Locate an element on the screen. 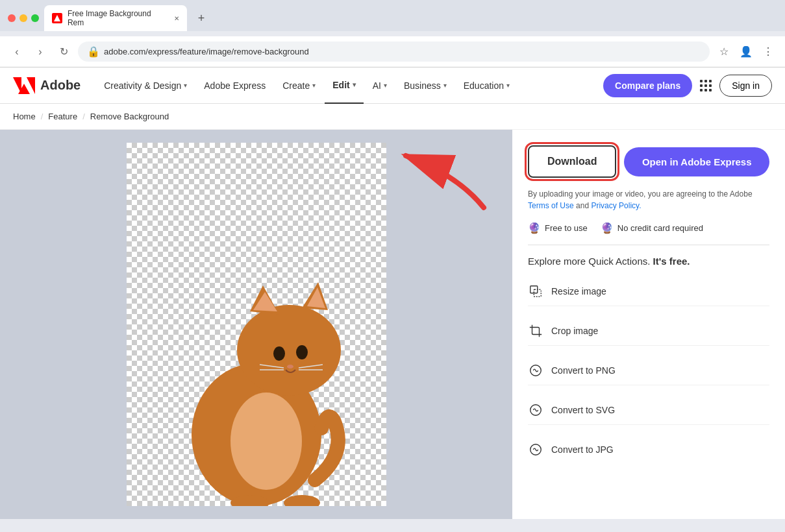  nav-item-edit: Edit ▾ is located at coordinates (344, 86).